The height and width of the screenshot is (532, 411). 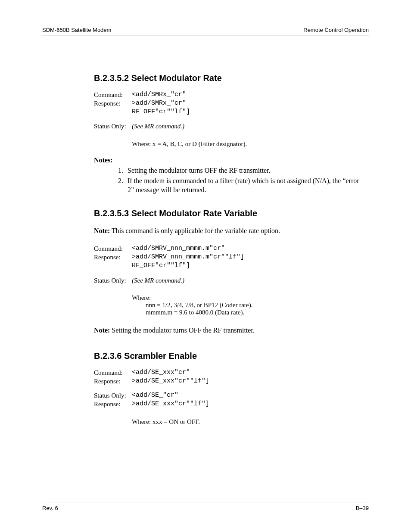 What do you see at coordinates (159, 103) in the screenshot?
I see `response-value-line1: >add/SMRx_"cr"` at bounding box center [159, 103].